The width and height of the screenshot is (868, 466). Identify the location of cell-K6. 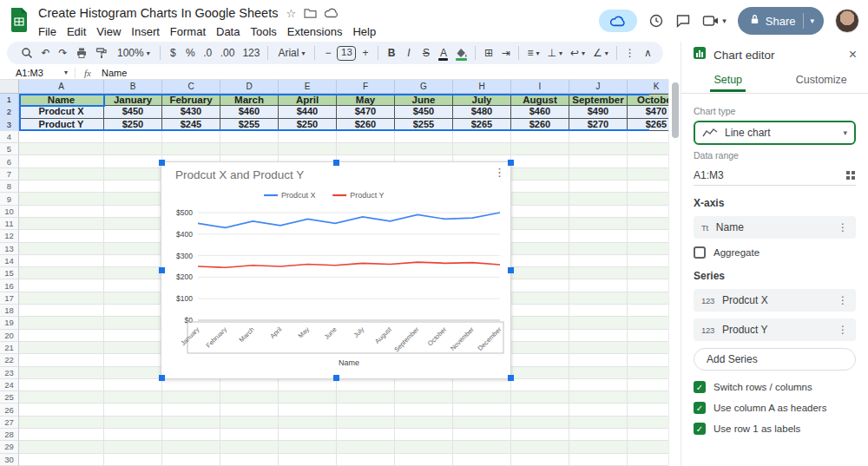
(648, 161).